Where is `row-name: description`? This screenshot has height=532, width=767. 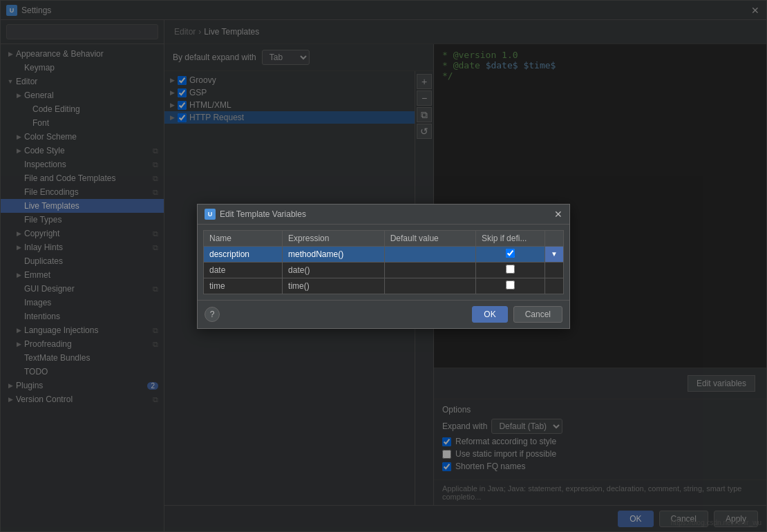
row-name: description is located at coordinates (243, 254).